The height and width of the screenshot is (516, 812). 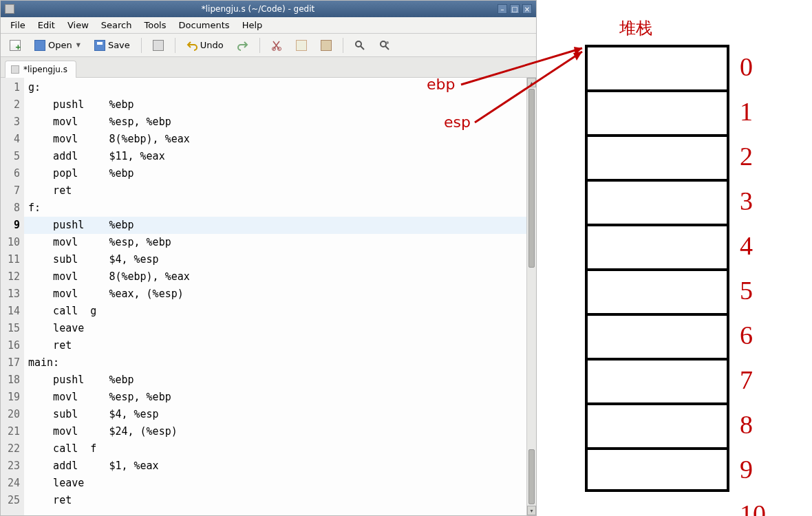 I want to click on stack-index: 2, so click(x=753, y=157).